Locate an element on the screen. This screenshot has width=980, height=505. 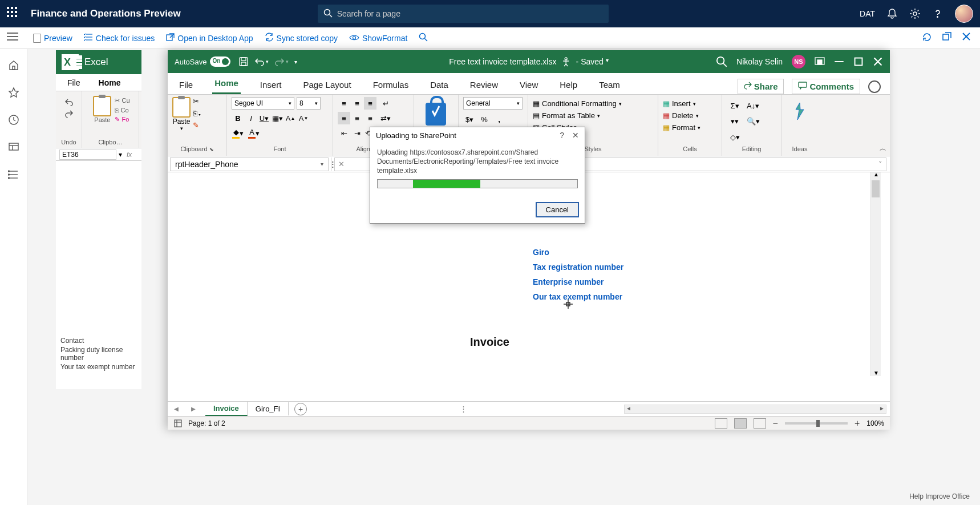
user-name: Nikolay Selin is located at coordinates (760, 62).